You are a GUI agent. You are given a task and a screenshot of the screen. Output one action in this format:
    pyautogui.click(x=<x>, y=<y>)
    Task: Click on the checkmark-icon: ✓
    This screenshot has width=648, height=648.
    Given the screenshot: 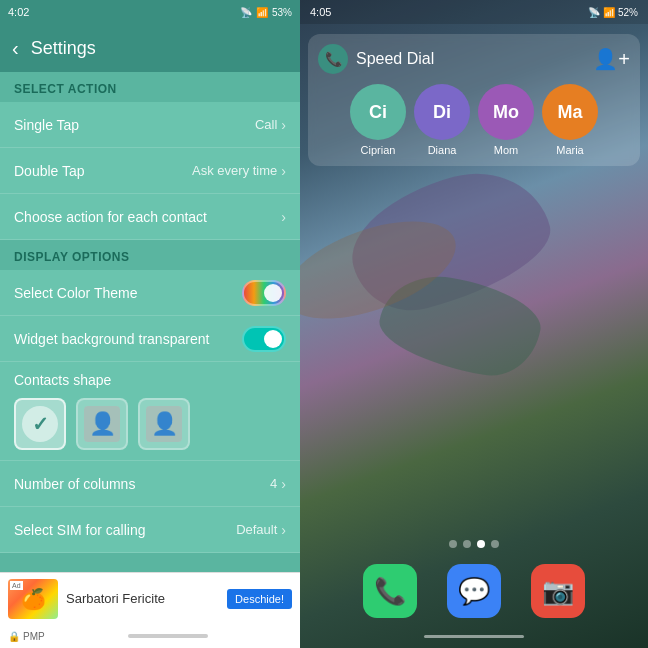 What is the action you would take?
    pyautogui.click(x=40, y=424)
    